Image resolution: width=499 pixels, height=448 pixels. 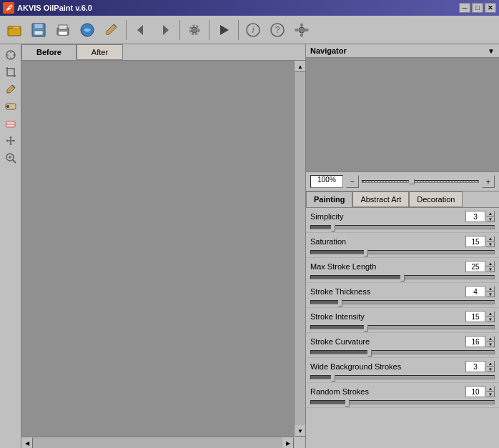 I want to click on spin-down-6: ▼, so click(x=490, y=369).